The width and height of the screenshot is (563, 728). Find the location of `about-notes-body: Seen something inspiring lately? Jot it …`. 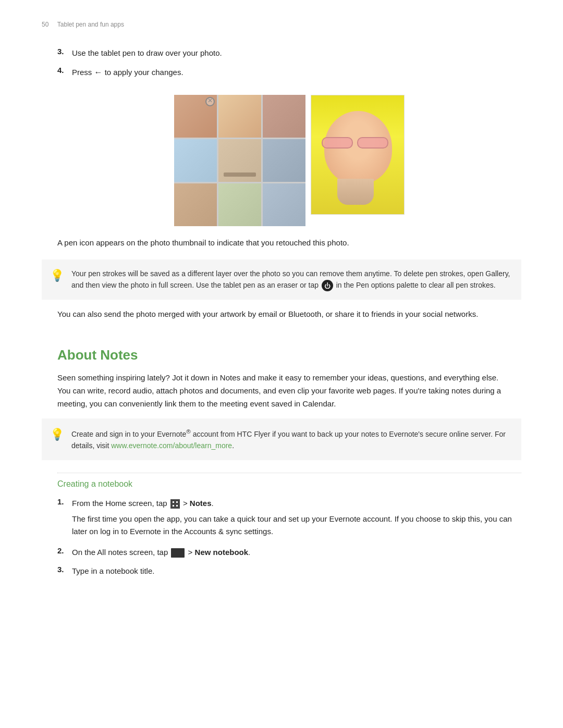

about-notes-body: Seen something inspiring lately? Jot it … is located at coordinates (284, 391).